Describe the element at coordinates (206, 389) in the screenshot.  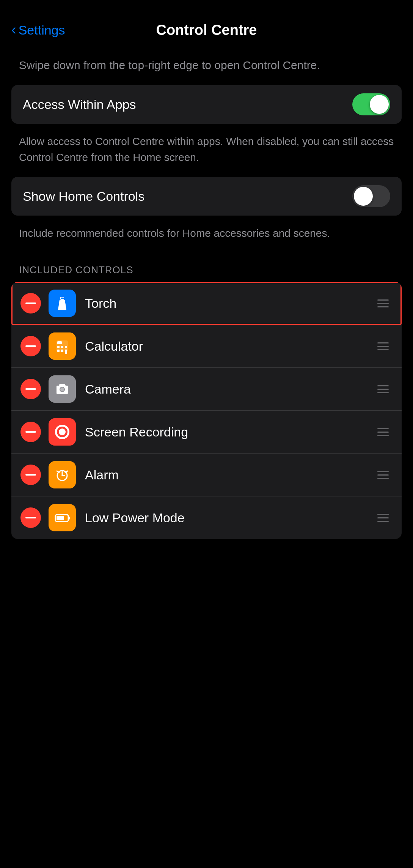
I see `control-item-camera: Camera` at that location.